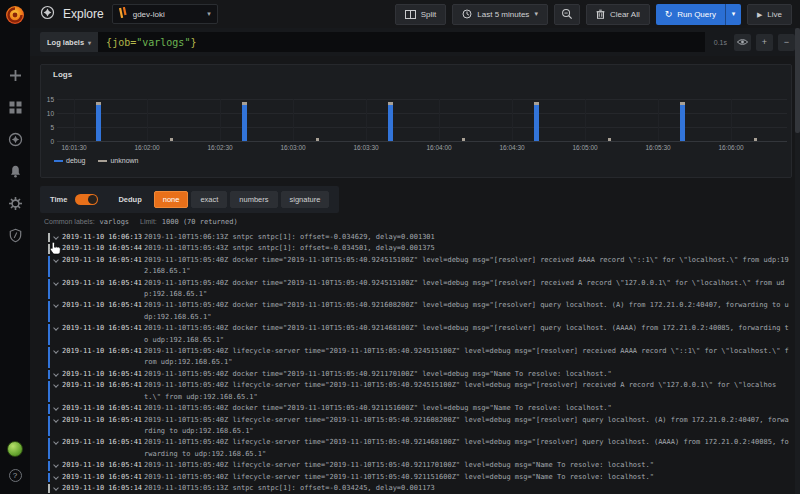  Describe the element at coordinates (15, 449) in the screenshot. I see `user-avatar` at that location.